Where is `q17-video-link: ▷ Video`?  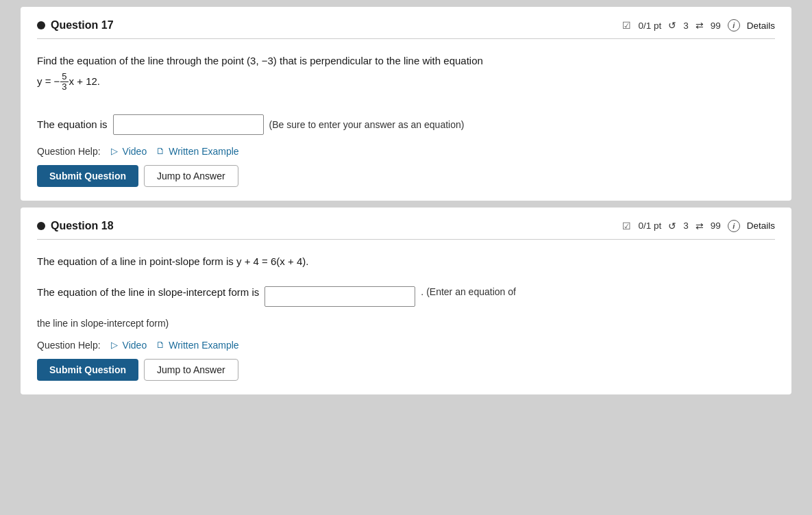 q17-video-link: ▷ Video is located at coordinates (128, 151).